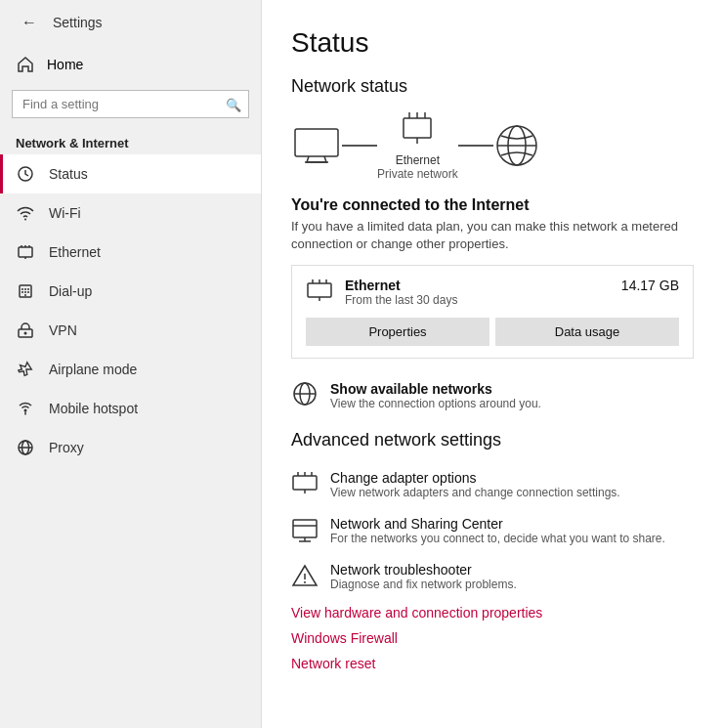 This screenshot has height=728, width=723. I want to click on sidebar-item-wifi: Wi-Fi, so click(131, 213).